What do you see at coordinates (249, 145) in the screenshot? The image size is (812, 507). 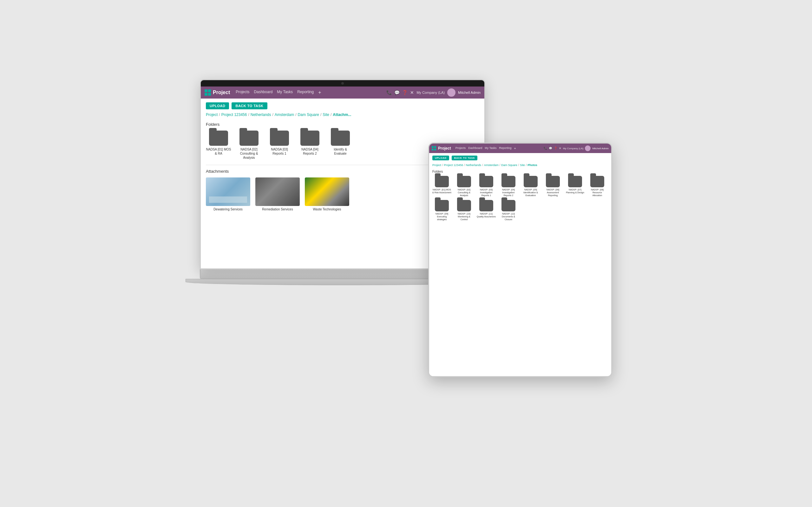 I see `laptop-folder-2: NADSA [02] Consulting & Analysis` at bounding box center [249, 145].